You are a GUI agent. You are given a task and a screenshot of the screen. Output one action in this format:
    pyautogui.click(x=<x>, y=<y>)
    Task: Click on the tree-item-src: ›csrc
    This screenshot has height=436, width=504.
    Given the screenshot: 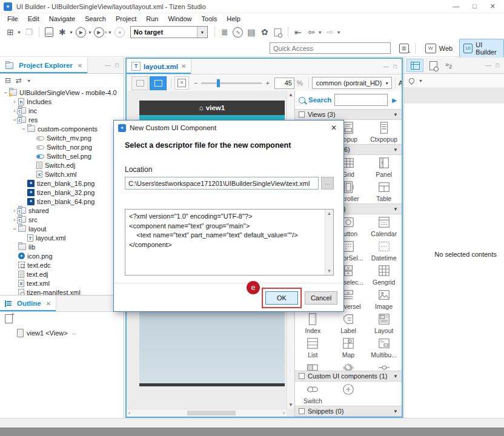 What is the action you would take?
    pyautogui.click(x=62, y=219)
    